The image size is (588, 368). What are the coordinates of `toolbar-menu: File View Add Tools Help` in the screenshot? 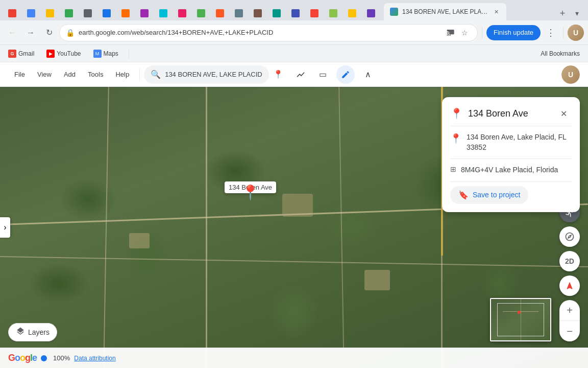 It's located at (71, 75).